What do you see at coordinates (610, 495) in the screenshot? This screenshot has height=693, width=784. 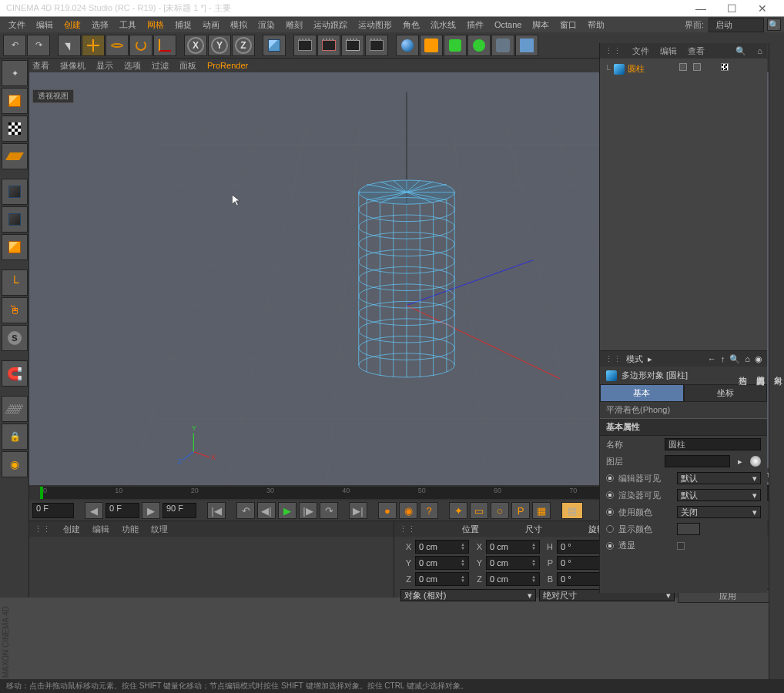 I see `render-vis-radio` at bounding box center [610, 495].